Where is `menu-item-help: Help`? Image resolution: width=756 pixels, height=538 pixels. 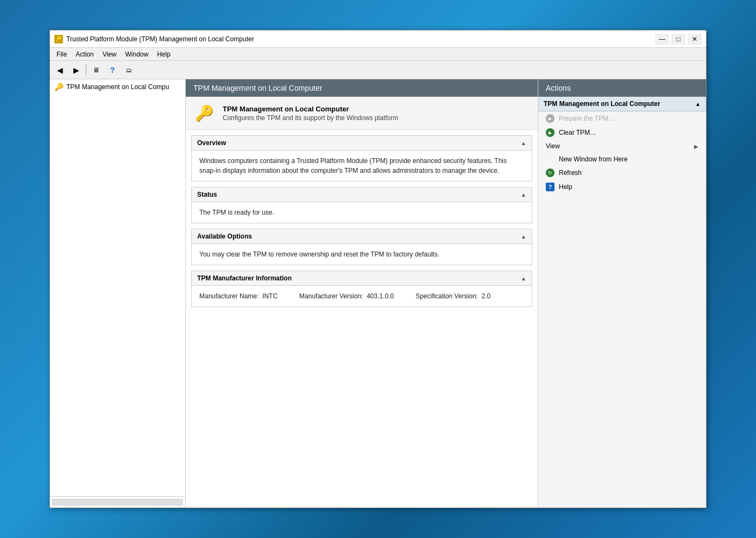 menu-item-help: Help is located at coordinates (164, 54).